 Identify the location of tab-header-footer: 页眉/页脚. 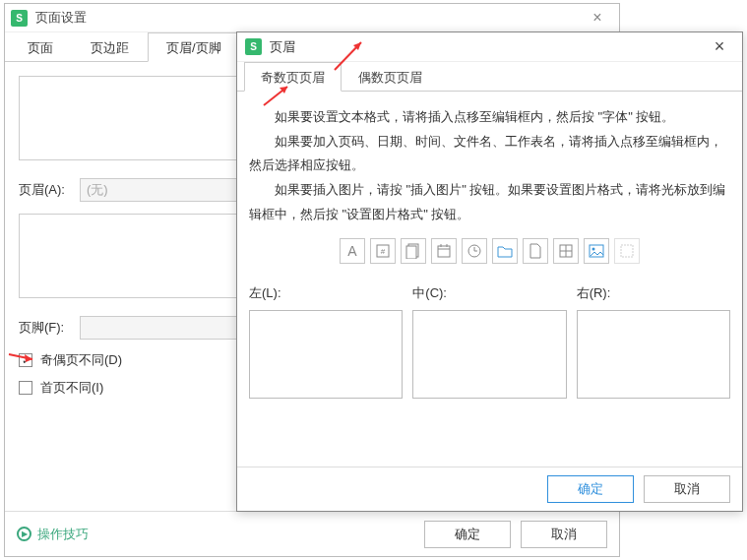
(194, 47).